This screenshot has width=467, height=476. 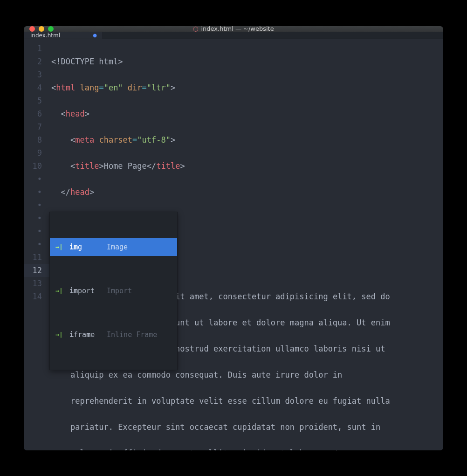 I want to click on line-number: 9, so click(x=36, y=153).